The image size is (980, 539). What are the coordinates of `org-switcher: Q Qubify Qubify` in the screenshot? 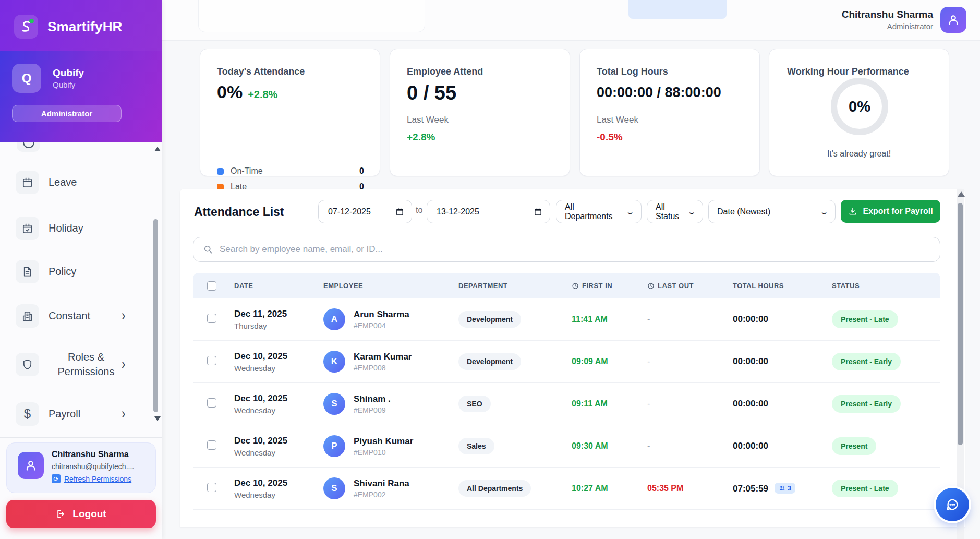 It's located at (48, 78).